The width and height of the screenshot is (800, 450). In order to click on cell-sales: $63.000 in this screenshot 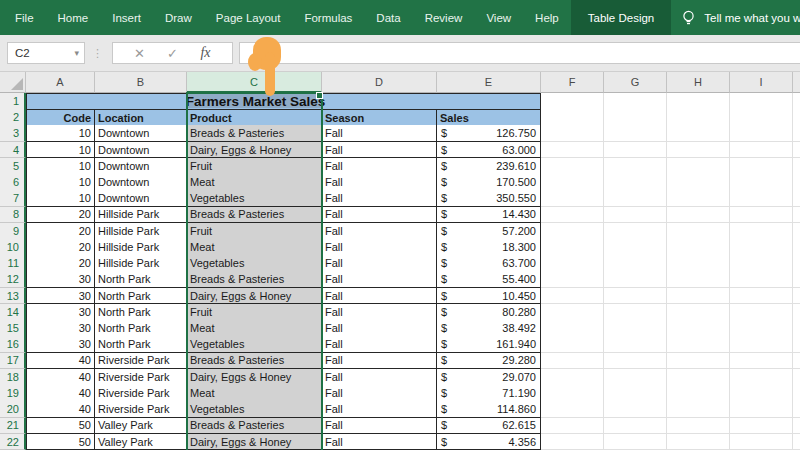, I will do `click(489, 150)`.